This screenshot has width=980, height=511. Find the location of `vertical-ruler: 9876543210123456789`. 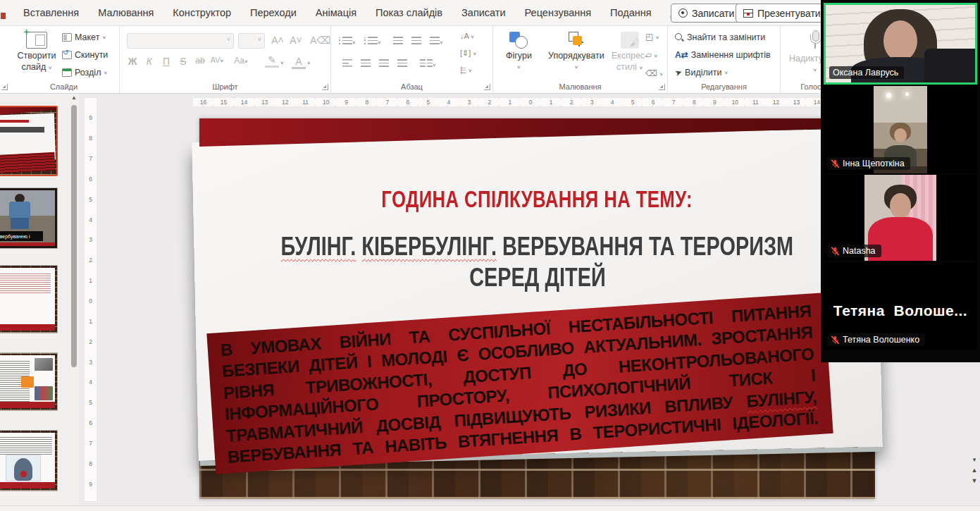

vertical-ruler: 9876543210123456789 is located at coordinates (90, 300).